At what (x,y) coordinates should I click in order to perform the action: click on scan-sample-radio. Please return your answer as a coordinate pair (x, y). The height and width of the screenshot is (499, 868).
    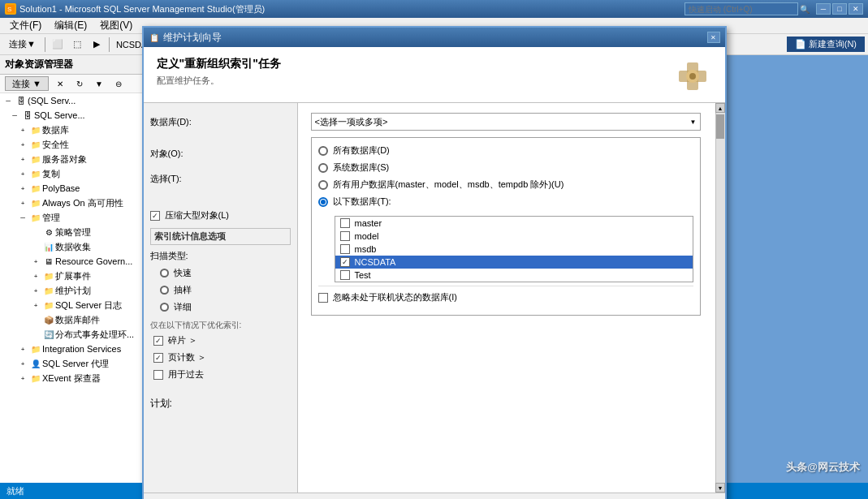
    Looking at the image, I should click on (164, 290).